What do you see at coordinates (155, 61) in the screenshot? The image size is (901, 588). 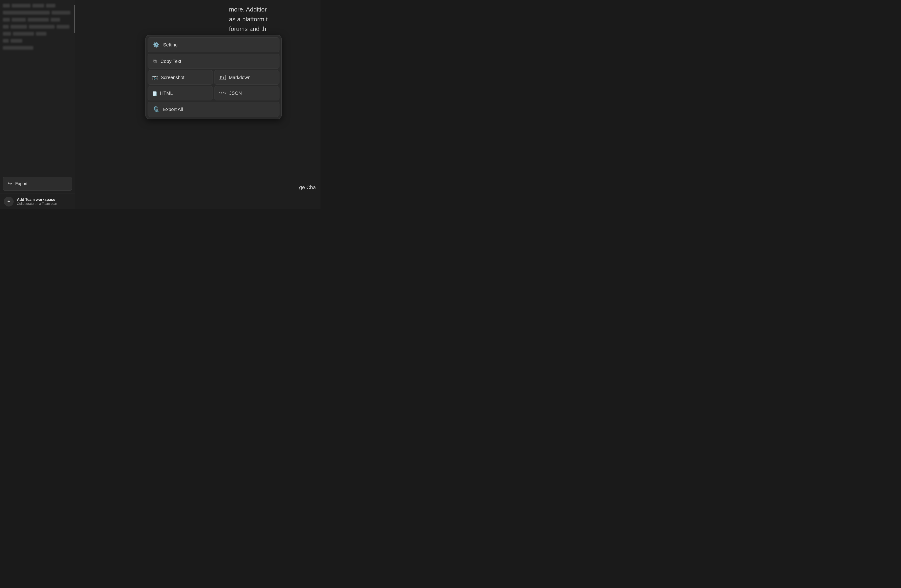 I see `copy-icon: ⧉` at bounding box center [155, 61].